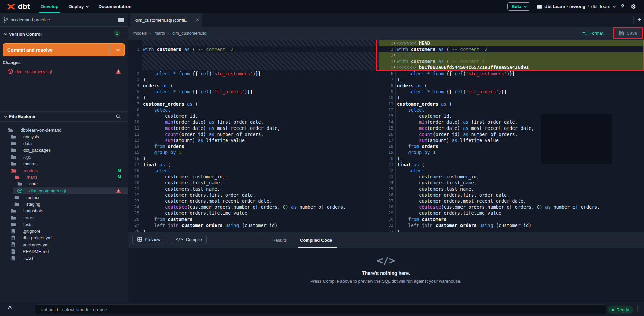  What do you see at coordinates (64, 130) in the screenshot?
I see `tree-item-dbt-learn-on-demand: dbt-learn-on-demand` at bounding box center [64, 130].